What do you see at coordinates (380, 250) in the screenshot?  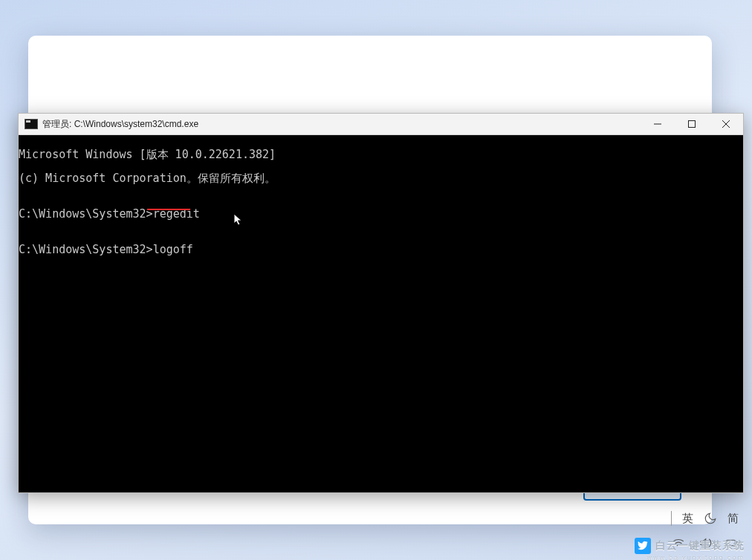 I see `terminal-prompt-line: C:\Windows\System32>logoff` at bounding box center [380, 250].